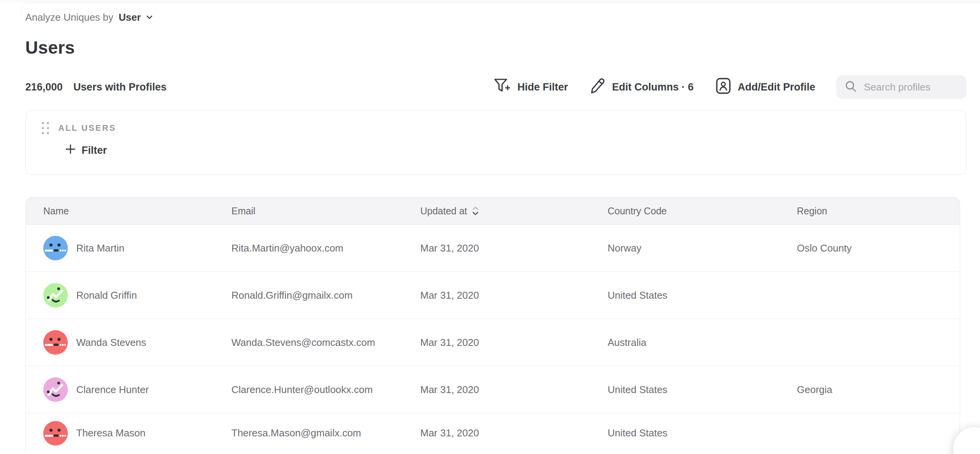 This screenshot has width=980, height=454. Describe the element at coordinates (702, 343) in the screenshot. I see `country-cell: Australia` at that location.